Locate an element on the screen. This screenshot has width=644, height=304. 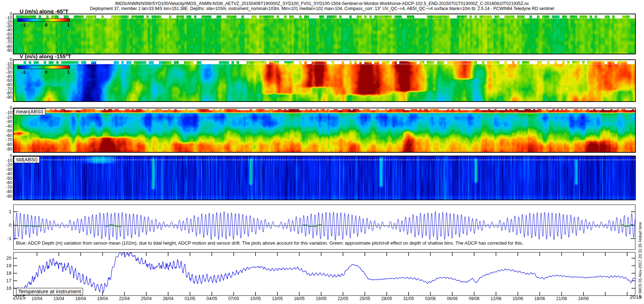
depth-tick-label: -50 is located at coordinates (6, 131).